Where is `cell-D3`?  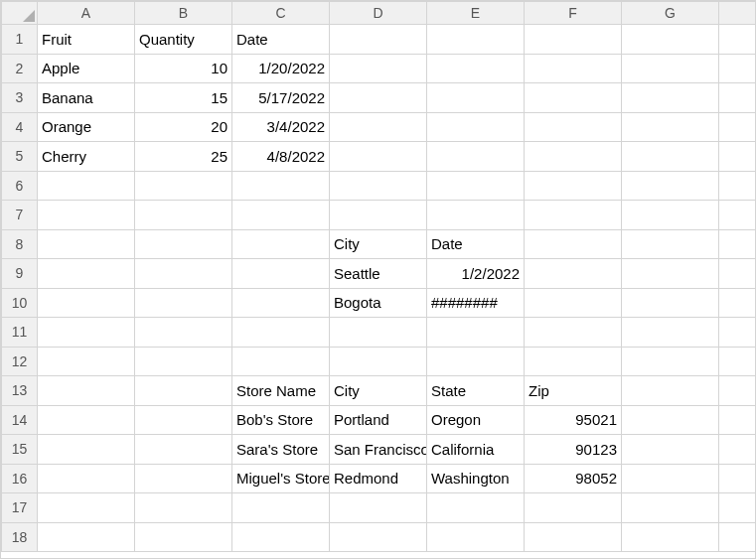 cell-D3 is located at coordinates (378, 98).